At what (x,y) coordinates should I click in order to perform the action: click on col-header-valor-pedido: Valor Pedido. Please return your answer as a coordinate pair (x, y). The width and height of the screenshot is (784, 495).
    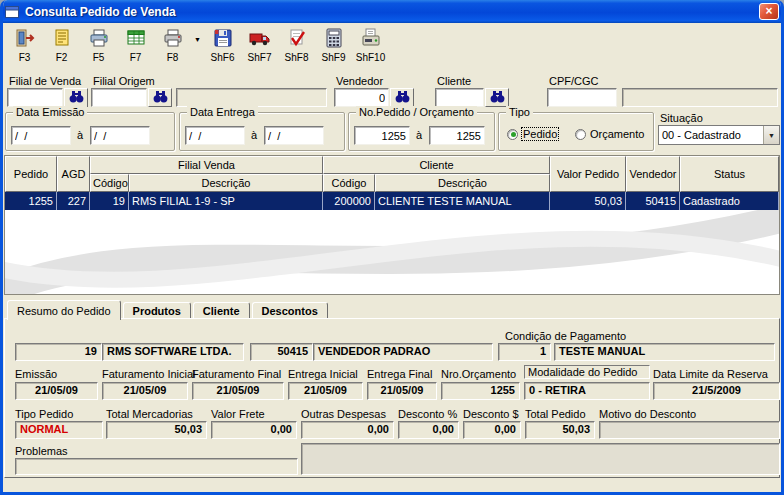
    Looking at the image, I should click on (588, 174).